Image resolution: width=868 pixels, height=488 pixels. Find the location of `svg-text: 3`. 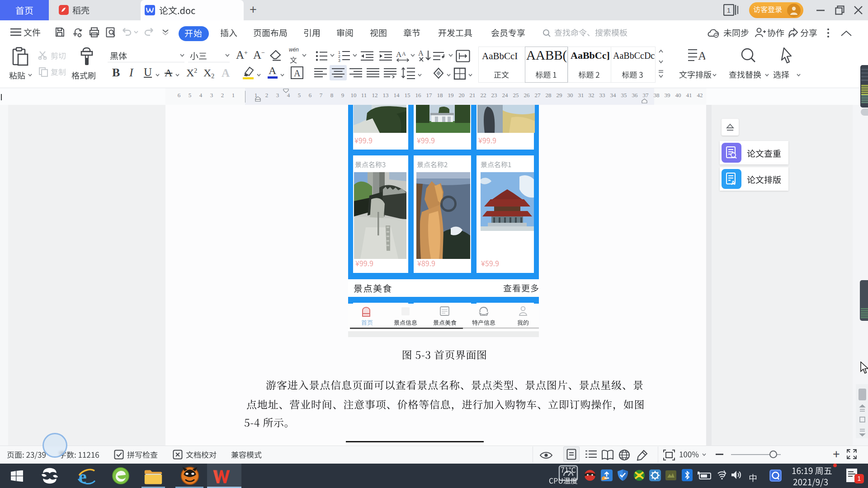

svg-text: 3 is located at coordinates (339, 60).